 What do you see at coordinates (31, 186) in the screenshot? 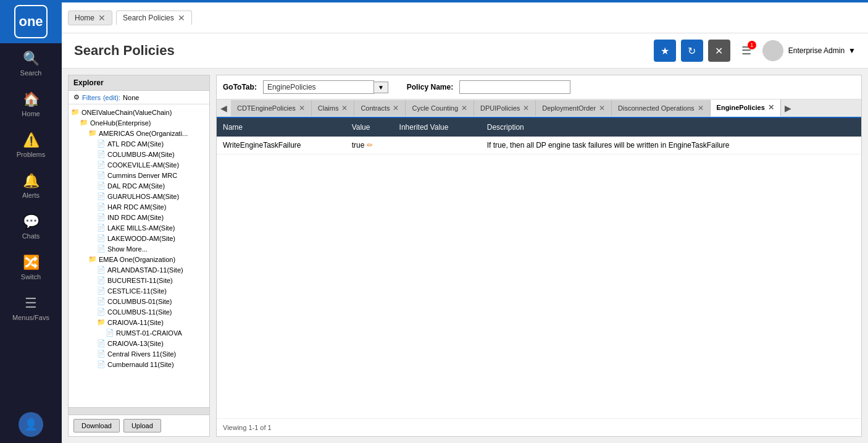
I see `sidebar-item-alerts: 🔔Alerts` at bounding box center [31, 186].